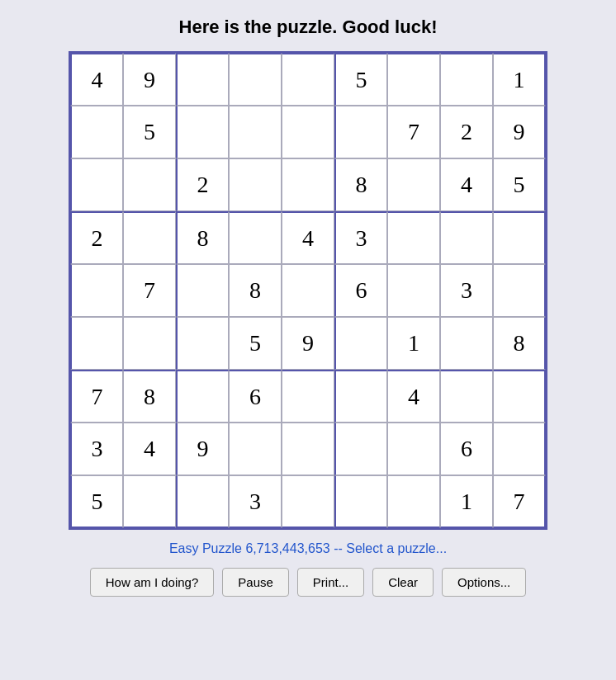  Describe the element at coordinates (309, 27) in the screenshot. I see `page-title: Here is the puzzle. Good luck!` at that location.